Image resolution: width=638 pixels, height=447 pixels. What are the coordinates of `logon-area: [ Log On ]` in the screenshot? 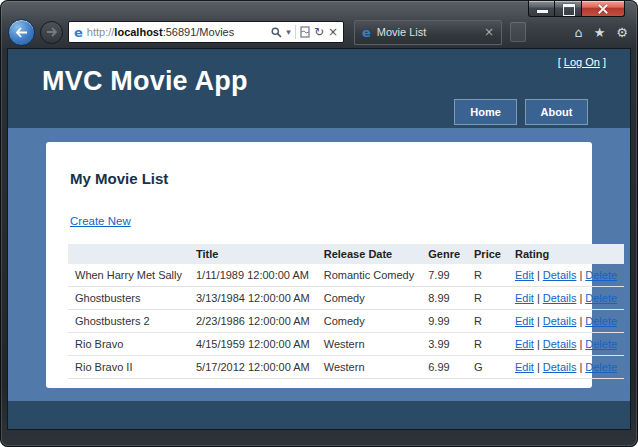 It's located at (582, 62).